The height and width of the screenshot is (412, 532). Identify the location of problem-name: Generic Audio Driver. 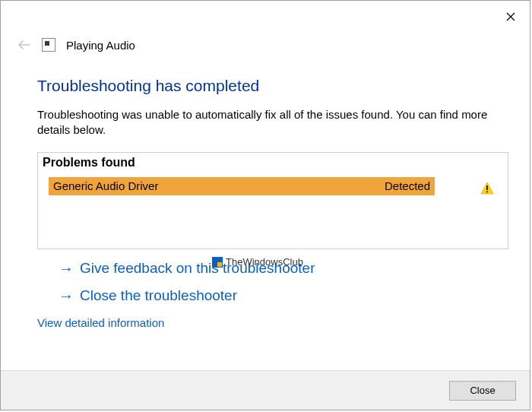
(106, 185).